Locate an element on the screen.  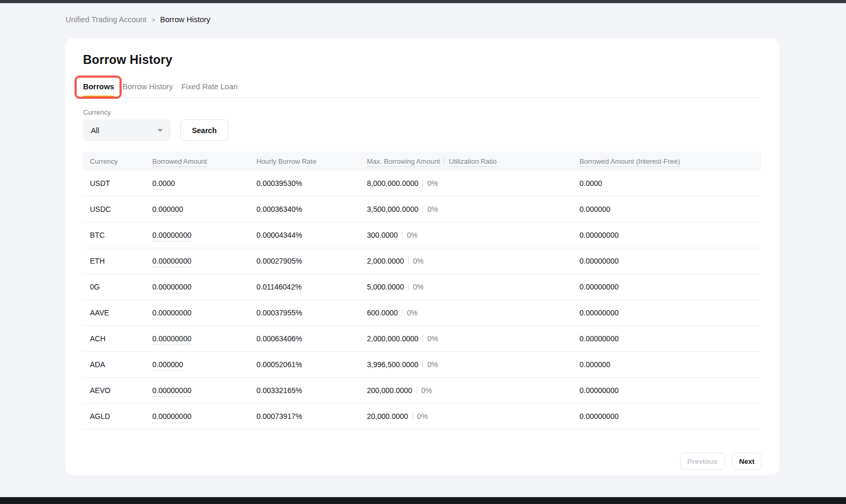
header-borrowed-amount: Borrowed Amount is located at coordinates (204, 162).